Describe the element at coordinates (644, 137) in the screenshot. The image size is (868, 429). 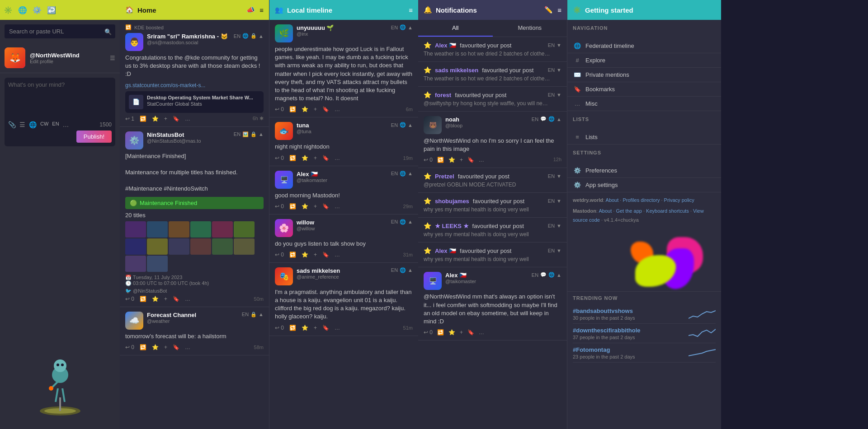
I see `lists-item: ≡ Lists` at that location.